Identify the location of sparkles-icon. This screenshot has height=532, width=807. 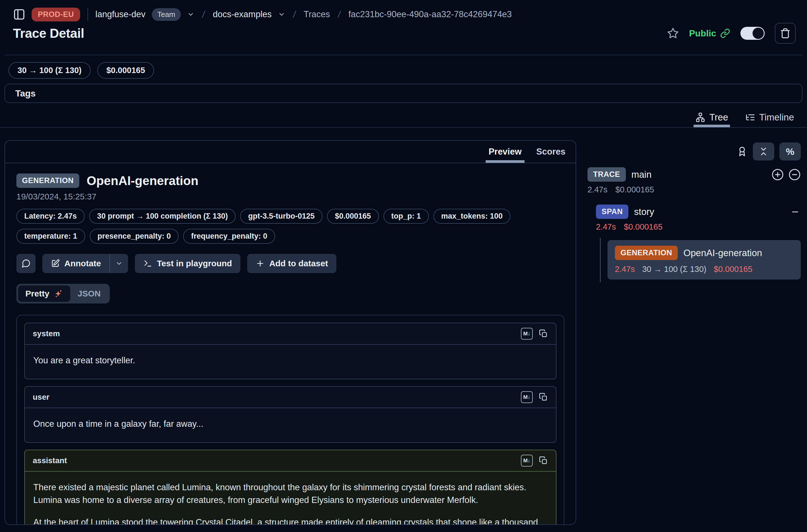
(58, 294).